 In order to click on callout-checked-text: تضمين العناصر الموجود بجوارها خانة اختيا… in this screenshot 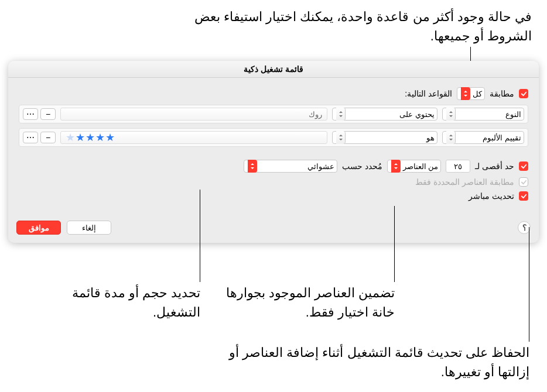, I will do `click(310, 302)`.